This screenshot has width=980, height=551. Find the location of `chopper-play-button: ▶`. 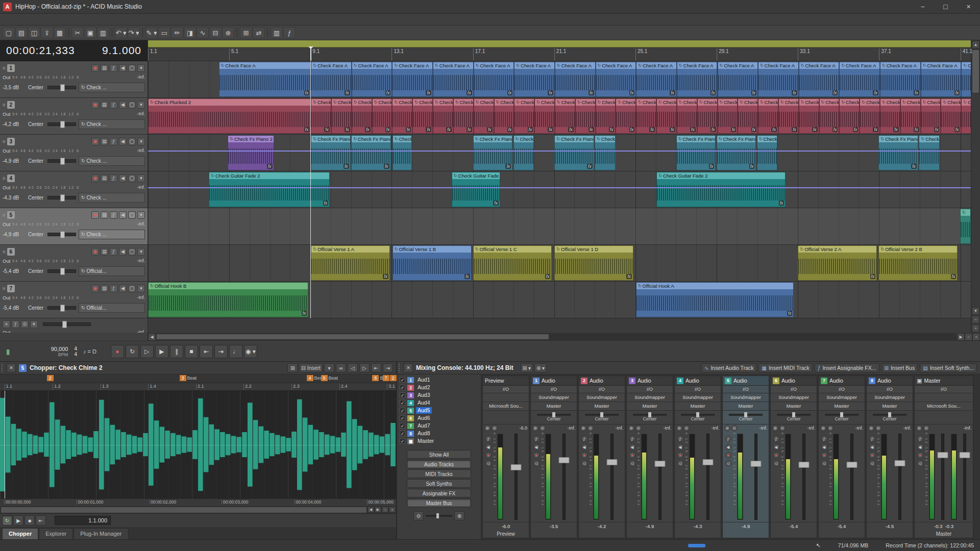

chopper-play-button: ▶ is located at coordinates (18, 520).